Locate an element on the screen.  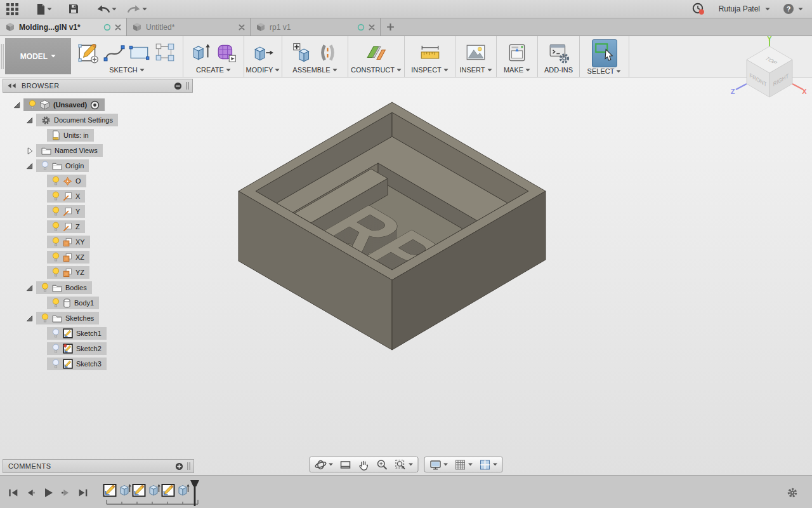
toolbar-group-label-insert: INSERT is located at coordinates (476, 70).